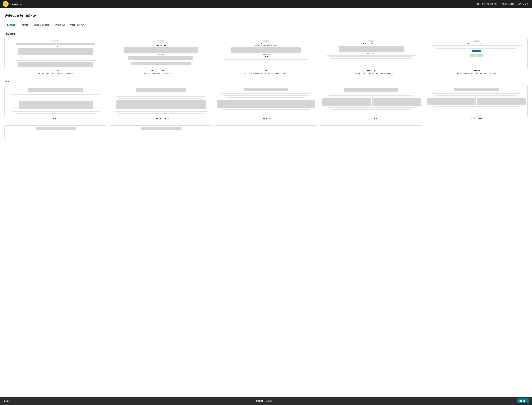  I want to click on ph-bt21, so click(476, 107).